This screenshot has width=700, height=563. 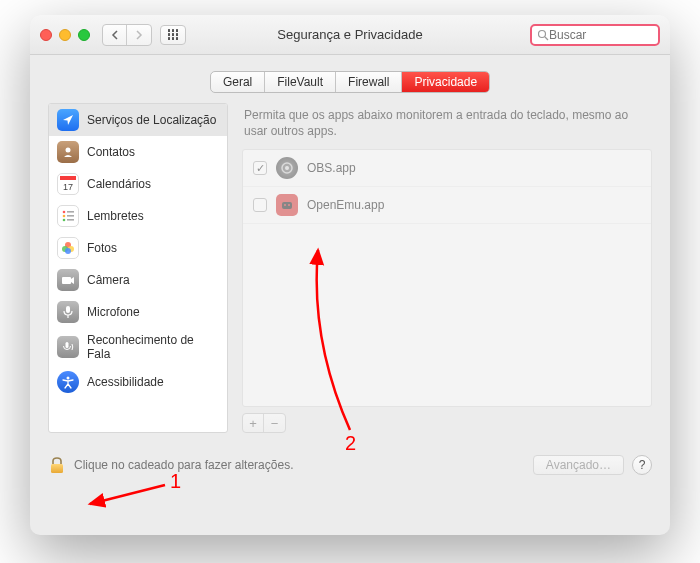 What do you see at coordinates (174, 34) in the screenshot?
I see `grid-icon` at bounding box center [174, 34].